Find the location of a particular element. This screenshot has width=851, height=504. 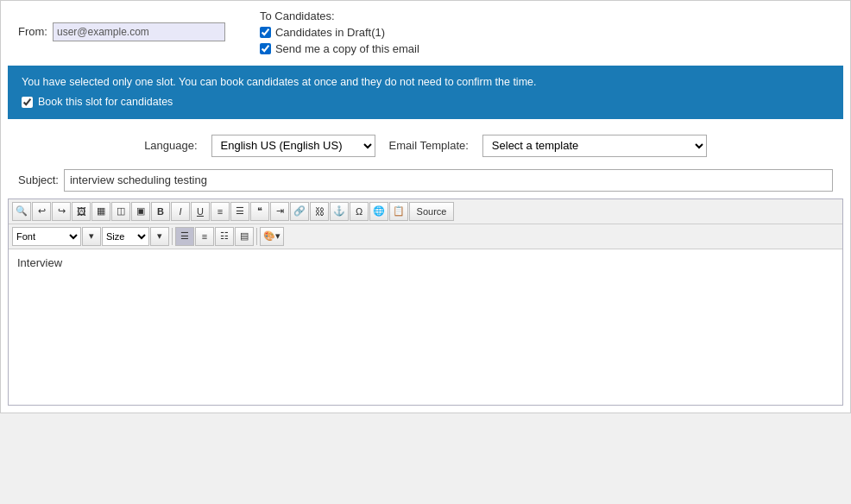

from-row: From: is located at coordinates (122, 31).